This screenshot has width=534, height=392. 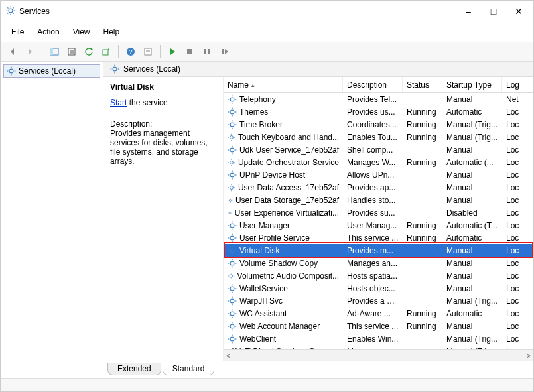 I want to click on table-row: WarpJITSvcProvides a JI...Manual (Trig..…, so click(x=378, y=301).